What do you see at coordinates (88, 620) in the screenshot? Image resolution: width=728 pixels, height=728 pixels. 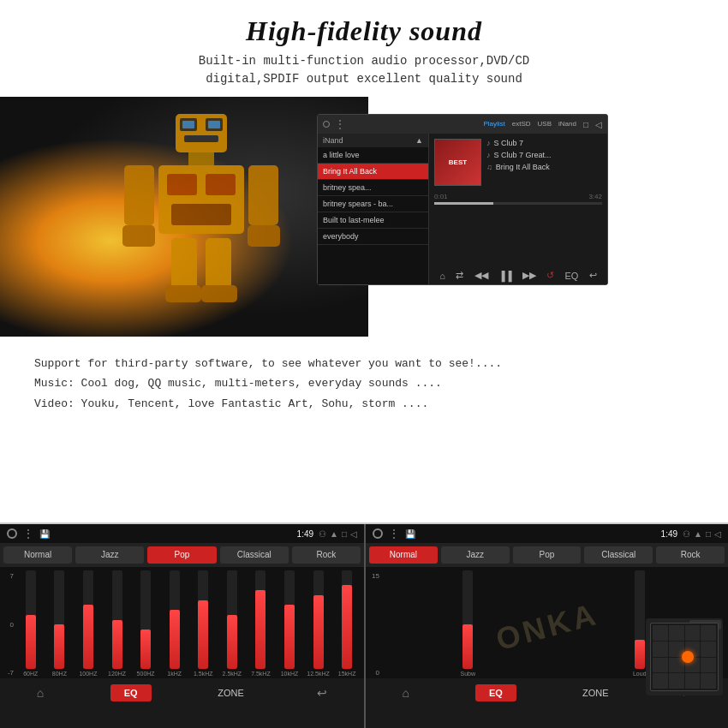 I see `slider-track-100hz` at bounding box center [88, 620].